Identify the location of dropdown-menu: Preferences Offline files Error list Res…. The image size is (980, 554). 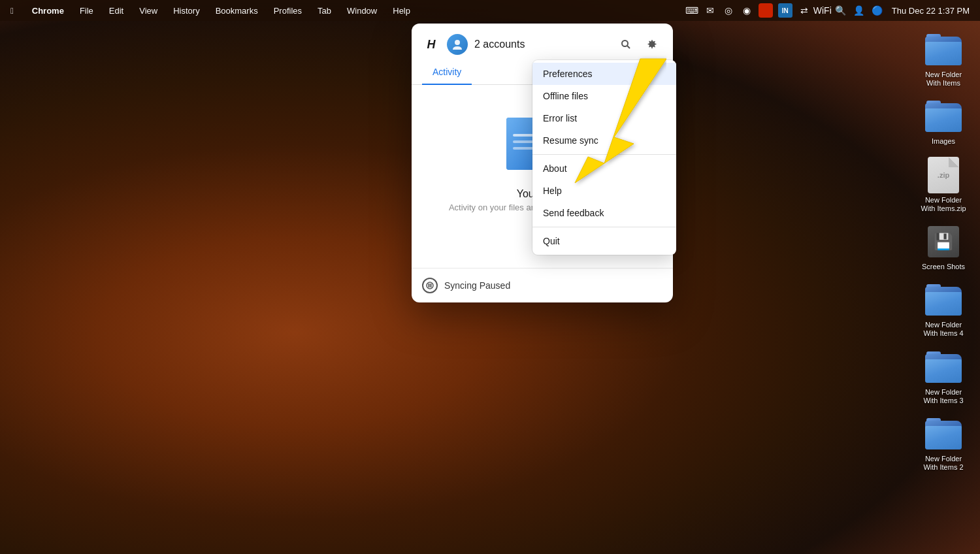
(604, 157).